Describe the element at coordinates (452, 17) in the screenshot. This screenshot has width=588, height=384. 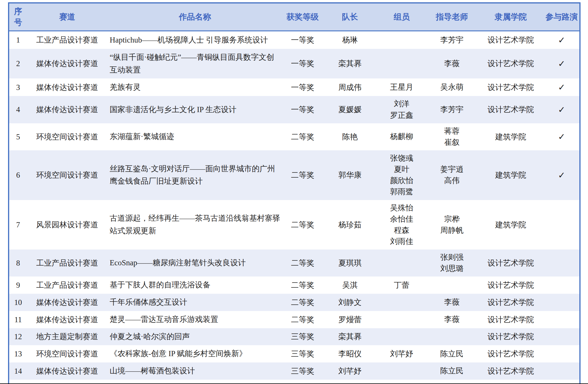
I see `col-header-advisors: 指导老师` at that location.